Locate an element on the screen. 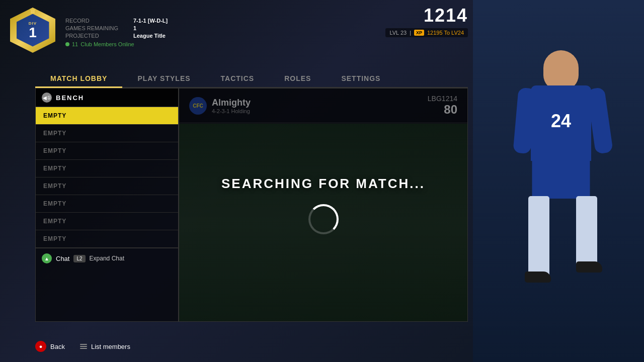  xp-value: 12195 To LV24 is located at coordinates (446, 33).